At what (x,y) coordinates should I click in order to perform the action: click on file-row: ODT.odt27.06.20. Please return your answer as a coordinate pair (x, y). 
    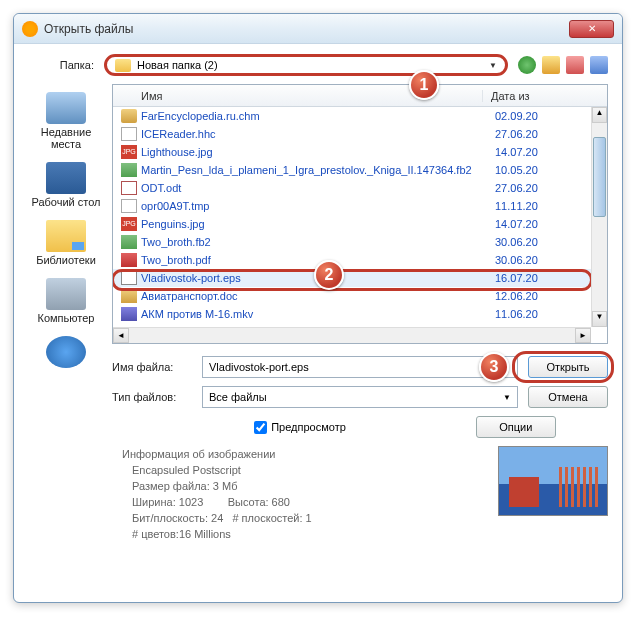
    Looking at the image, I should click on (360, 188).